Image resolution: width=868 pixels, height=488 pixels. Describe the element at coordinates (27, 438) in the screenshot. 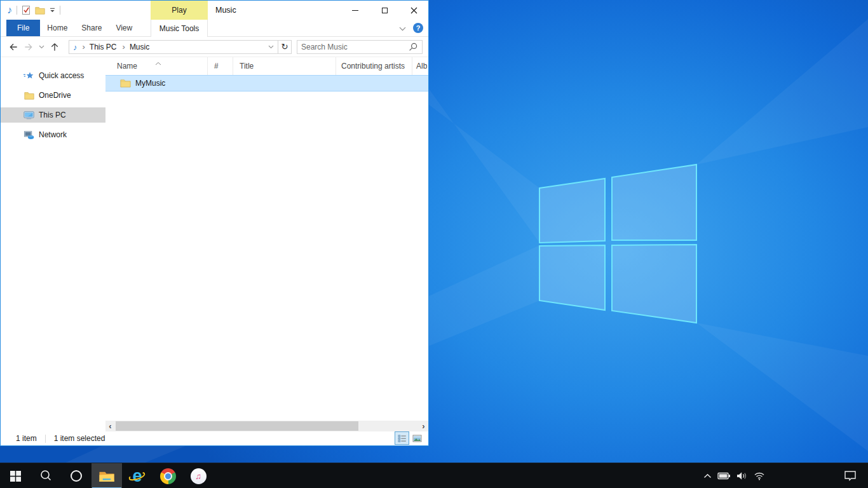

I see `item-count: 1 item` at that location.